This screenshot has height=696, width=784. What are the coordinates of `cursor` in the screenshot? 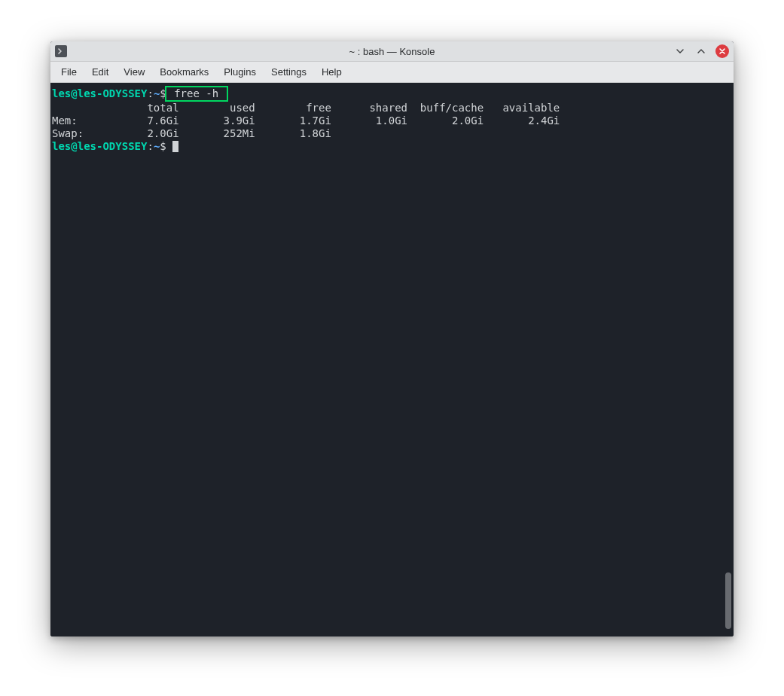 It's located at (175, 146).